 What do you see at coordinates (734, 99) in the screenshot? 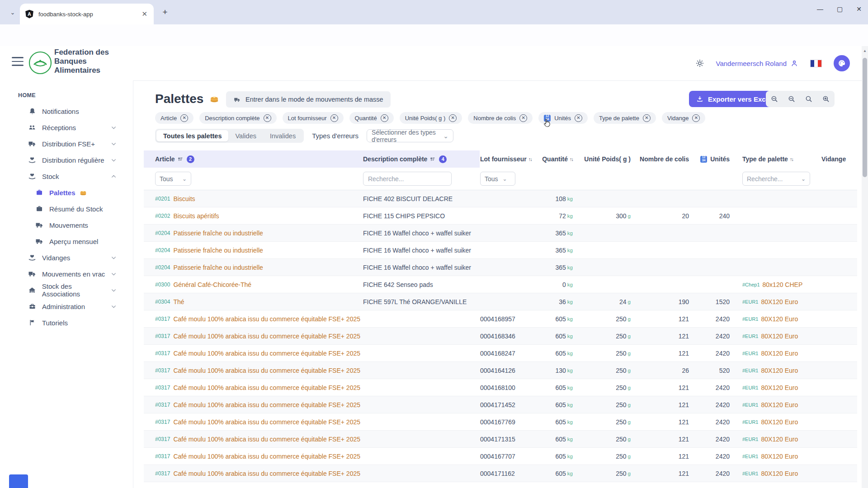
I see `export-excel-button: Exporter vers Excel` at bounding box center [734, 99].